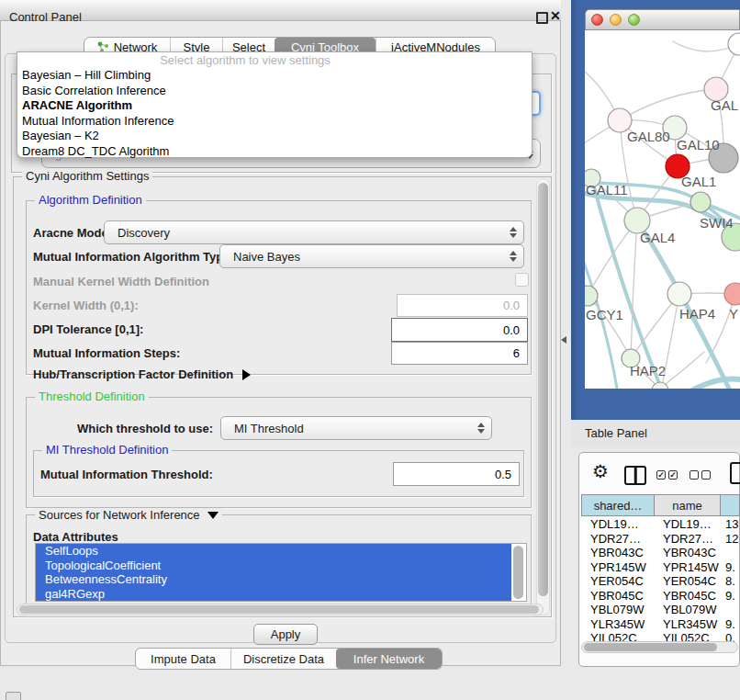 Image resolution: width=740 pixels, height=700 pixels. I want to click on tab-infer-network: Infer Network, so click(389, 659).